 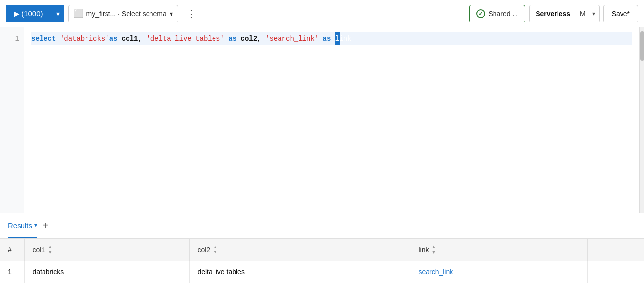 What do you see at coordinates (233, 39) in the screenshot?
I see `keyword-as-2: as` at bounding box center [233, 39].